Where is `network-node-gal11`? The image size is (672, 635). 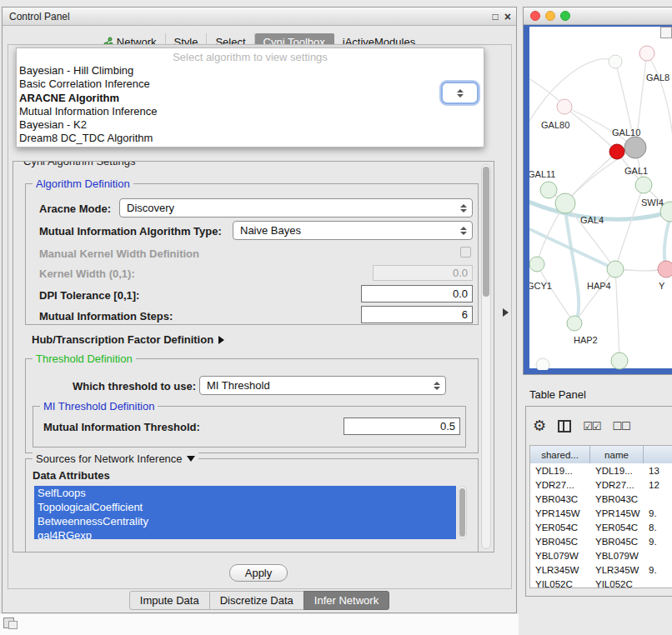
network-node-gal11 is located at coordinates (549, 190).